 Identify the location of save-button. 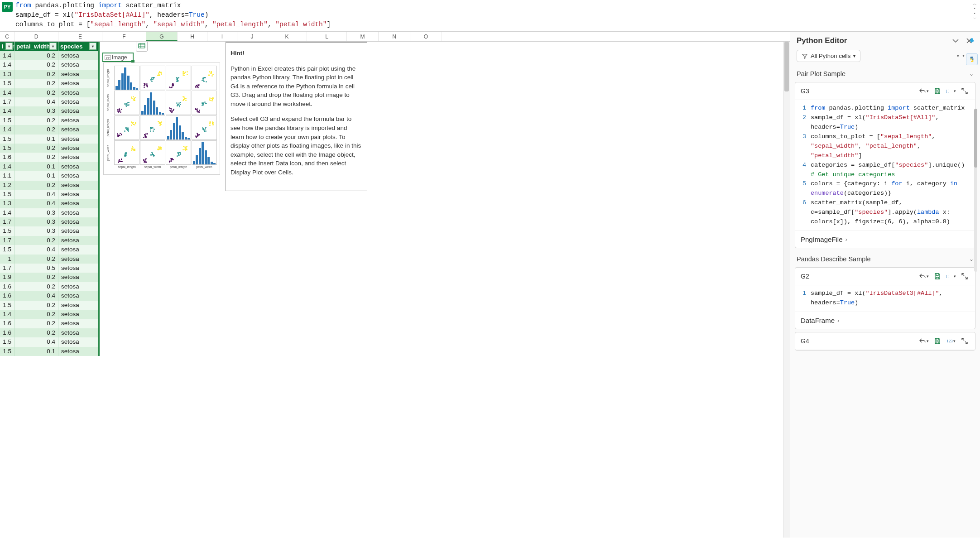
(937, 341).